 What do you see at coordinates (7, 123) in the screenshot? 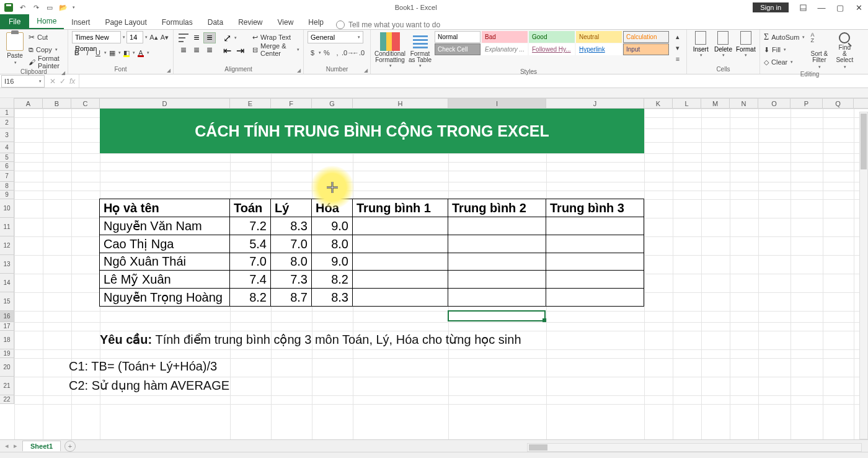
I see `row-header-2: 2` at bounding box center [7, 123].